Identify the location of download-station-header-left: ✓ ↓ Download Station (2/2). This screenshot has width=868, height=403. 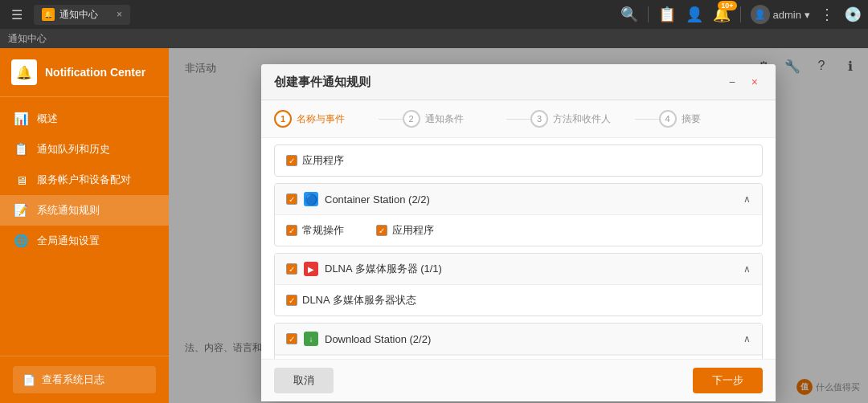
(358, 339).